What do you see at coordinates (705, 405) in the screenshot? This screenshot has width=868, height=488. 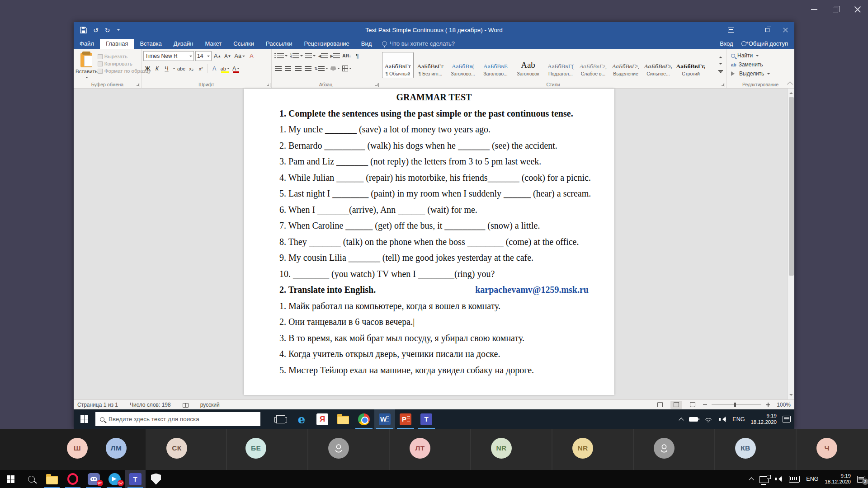 I see `zoom-out-button` at bounding box center [705, 405].